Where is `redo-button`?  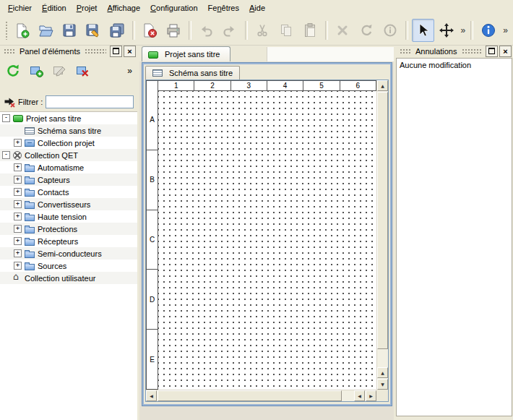
redo-button is located at coordinates (230, 30).